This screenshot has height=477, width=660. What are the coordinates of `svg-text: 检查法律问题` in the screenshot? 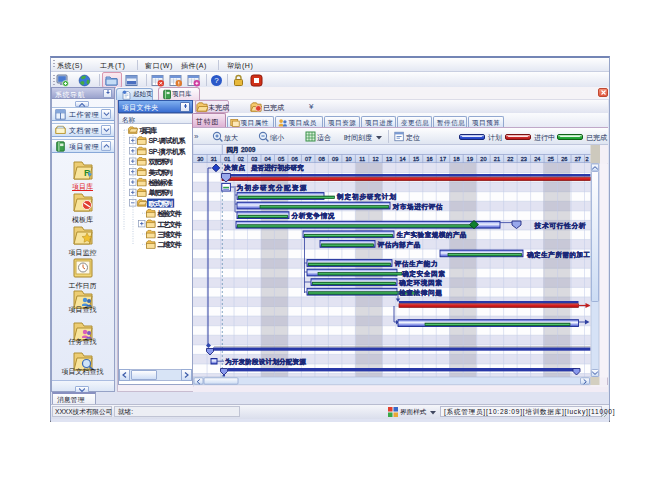 It's located at (420, 293).